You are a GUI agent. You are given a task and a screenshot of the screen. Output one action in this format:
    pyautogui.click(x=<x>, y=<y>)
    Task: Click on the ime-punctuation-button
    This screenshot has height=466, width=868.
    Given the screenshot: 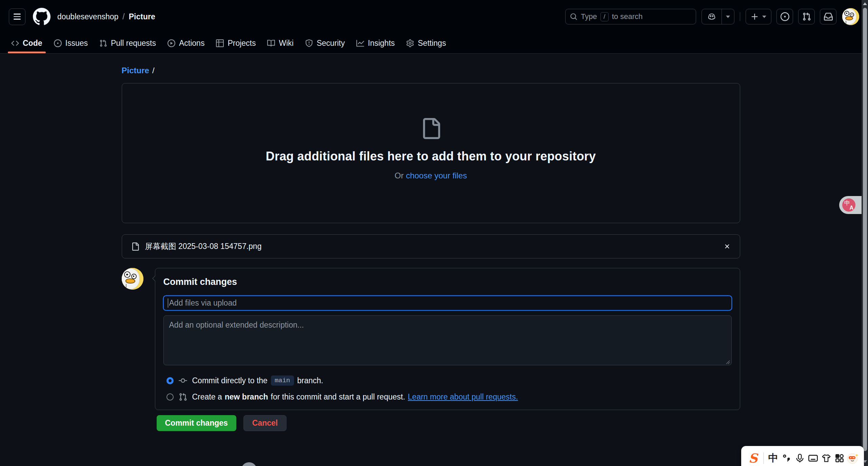 What is the action you would take?
    pyautogui.click(x=787, y=458)
    